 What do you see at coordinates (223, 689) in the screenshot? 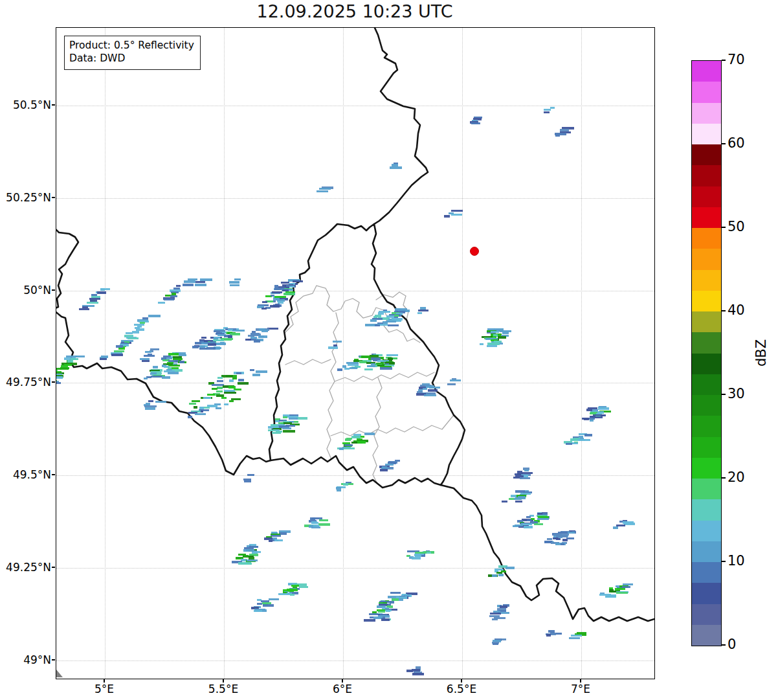
I see `x-tick-label: 5.5°E` at bounding box center [223, 689].